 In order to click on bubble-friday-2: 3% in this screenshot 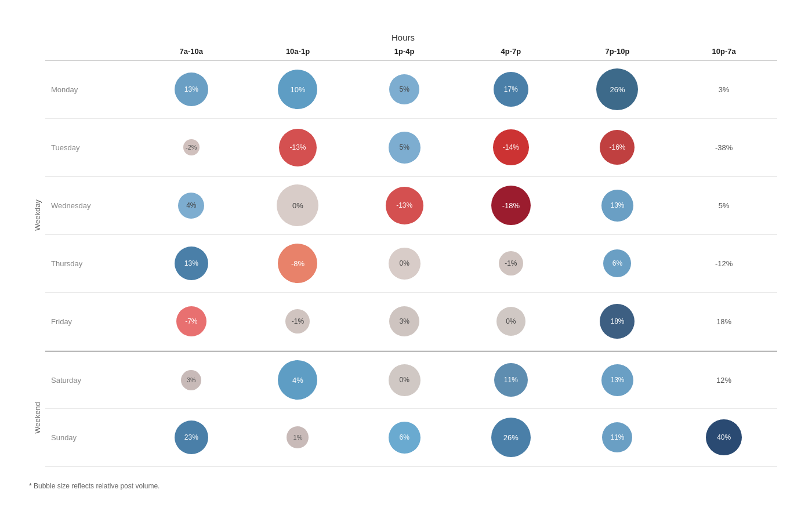, I will do `click(404, 321)`.